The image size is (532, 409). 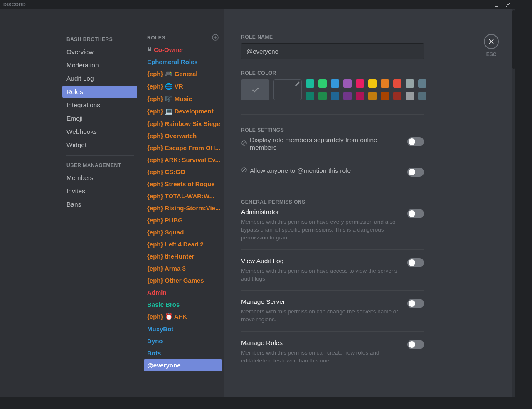 I want to click on role-label: {eph} Streets of Rogue, so click(x=181, y=184).